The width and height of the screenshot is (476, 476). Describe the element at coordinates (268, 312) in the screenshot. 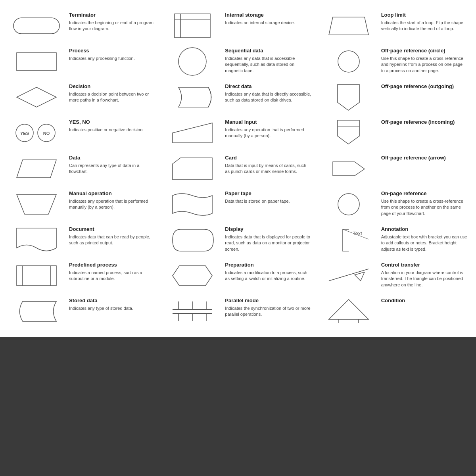

I see `desc-parallel-mode: Indicates the synchronization of two or …` at that location.